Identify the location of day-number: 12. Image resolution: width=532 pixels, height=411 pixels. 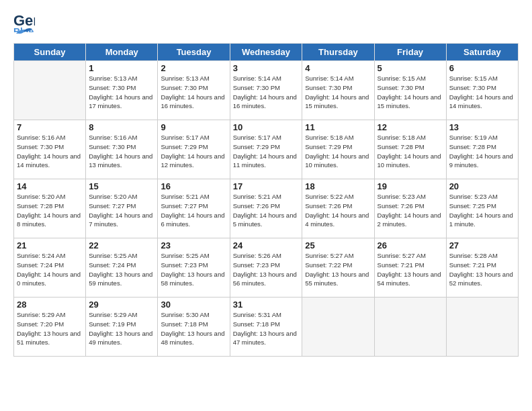
(410, 128).